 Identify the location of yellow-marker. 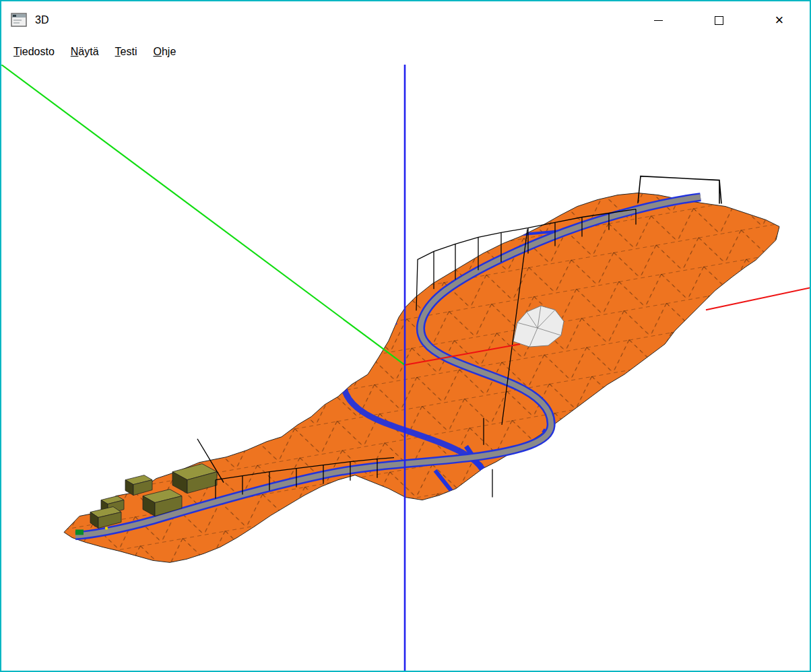
(106, 528).